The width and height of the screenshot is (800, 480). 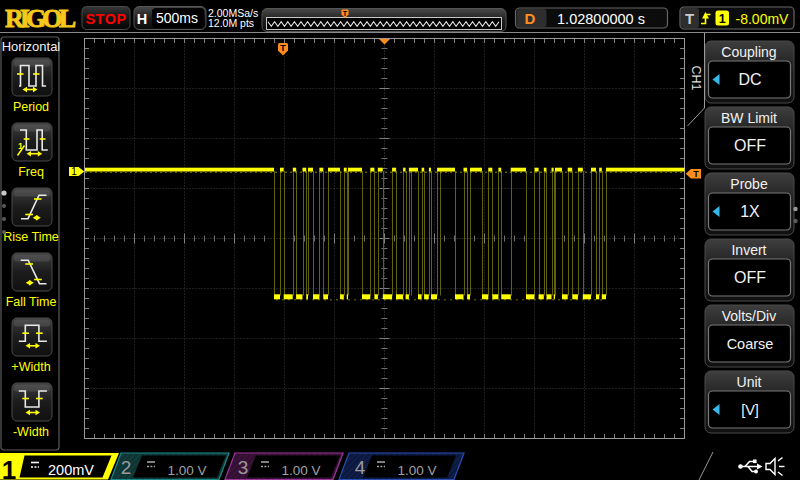 I want to click on svg-text: Coarse, so click(x=750, y=344).